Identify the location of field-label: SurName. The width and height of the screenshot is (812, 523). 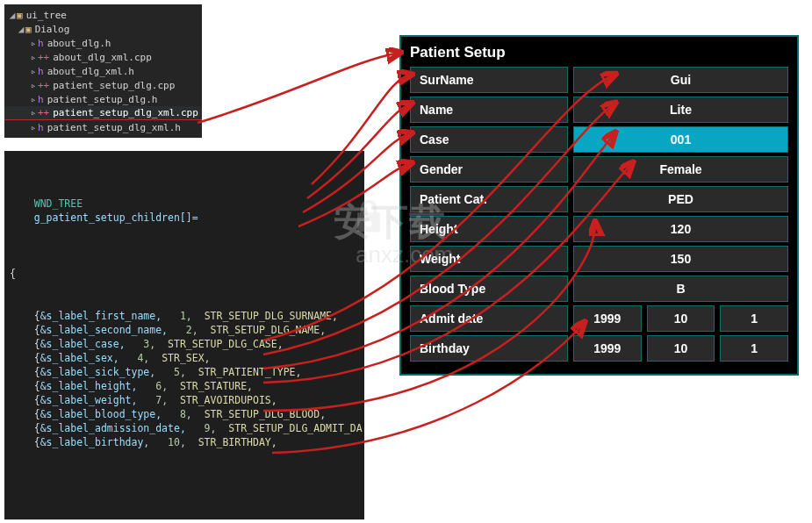
(489, 80).